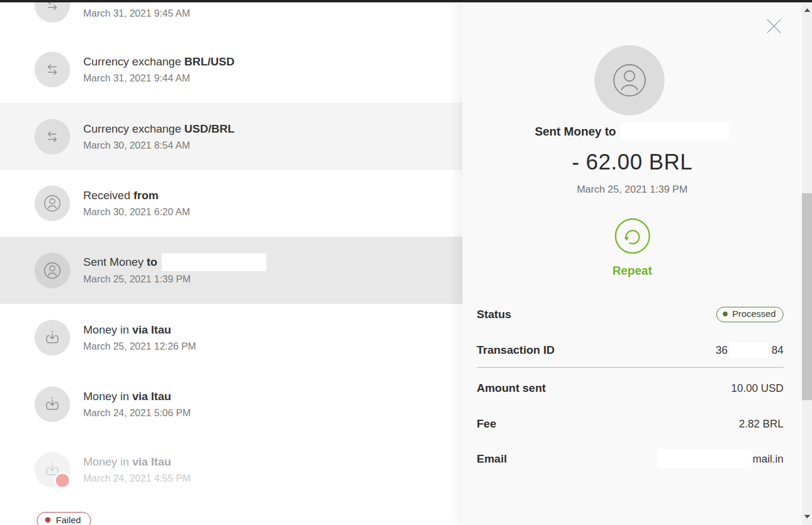 The width and height of the screenshot is (812, 525). I want to click on field-row-email: Email mail.in, so click(630, 459).